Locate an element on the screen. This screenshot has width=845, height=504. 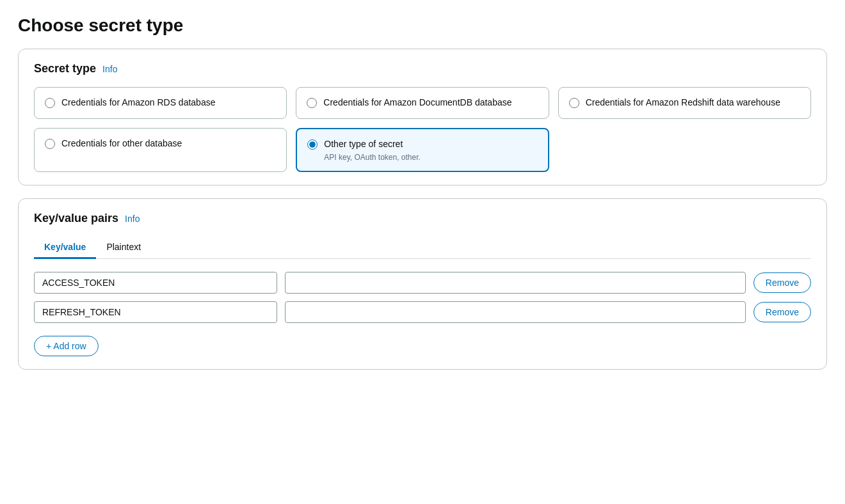
radio-rds is located at coordinates (50, 103).